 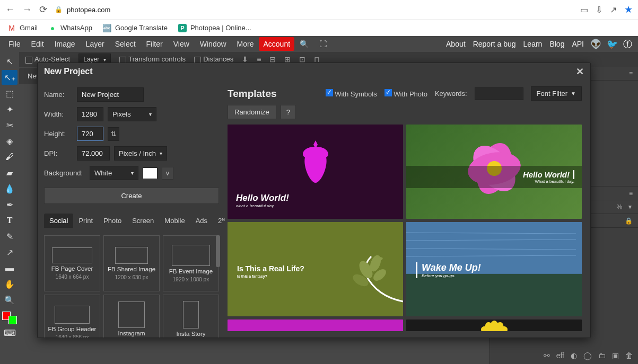 What do you see at coordinates (494, 44) in the screenshot?
I see `link-report-bug: Report a bug` at bounding box center [494, 44].